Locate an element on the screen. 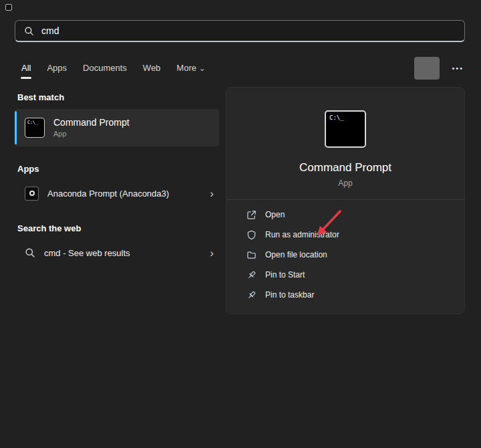 The height and width of the screenshot is (448, 481). result-title: Command Prompt is located at coordinates (92, 123).